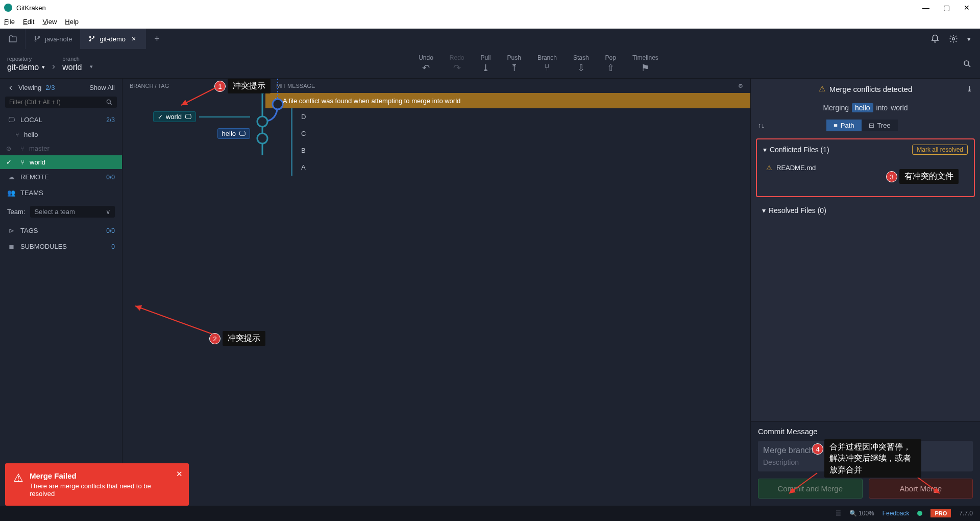 This screenshot has width=980, height=521. I want to click on undo-button: Undo↶, so click(426, 64).